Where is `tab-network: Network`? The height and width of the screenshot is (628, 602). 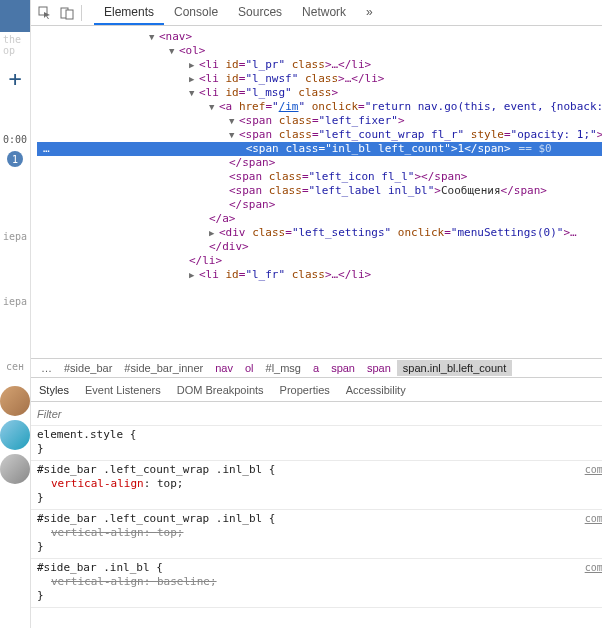 tab-network: Network is located at coordinates (324, 13).